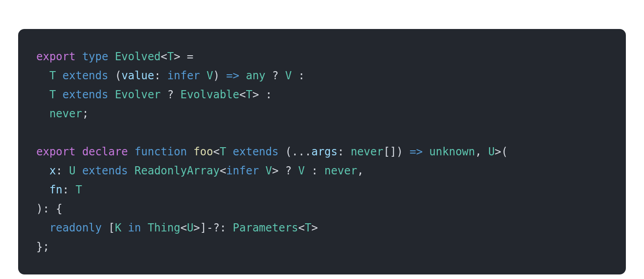 This screenshot has width=644, height=279. What do you see at coordinates (302, 152) in the screenshot?
I see `ellipsis: ...` at bounding box center [302, 152].